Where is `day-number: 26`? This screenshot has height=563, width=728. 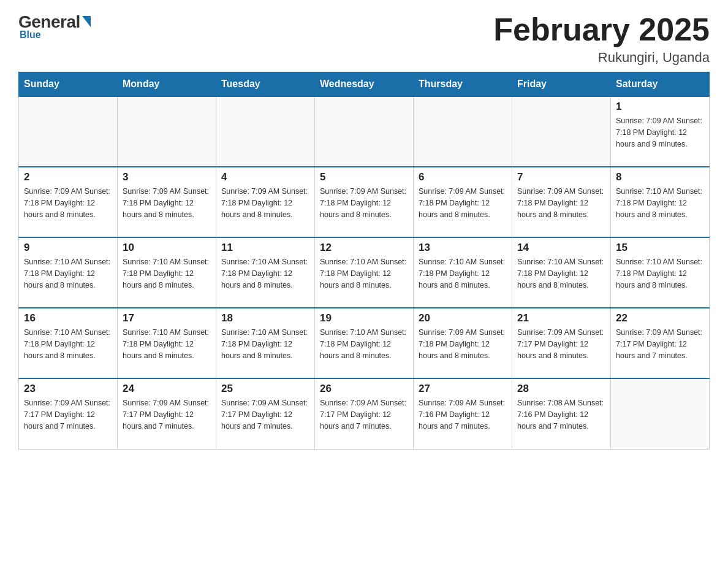
day-number: 26 is located at coordinates (364, 389).